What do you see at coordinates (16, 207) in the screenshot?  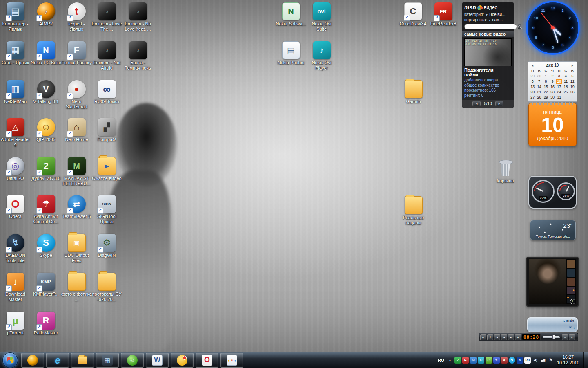 I see `desktop-icon-opera: Opera` at bounding box center [16, 207].